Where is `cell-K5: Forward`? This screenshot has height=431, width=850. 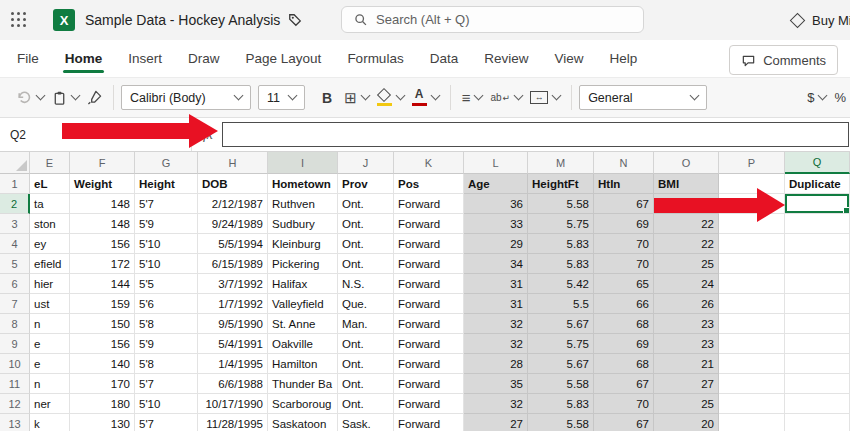
cell-K5: Forward is located at coordinates (429, 264).